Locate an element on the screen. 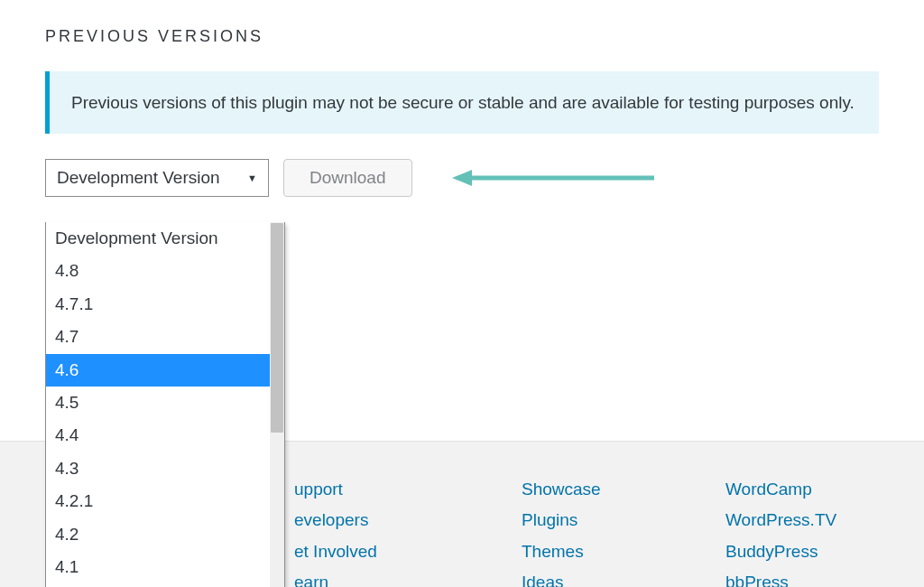 The height and width of the screenshot is (587, 924). version-select: Development Version ▼ is located at coordinates (157, 178).